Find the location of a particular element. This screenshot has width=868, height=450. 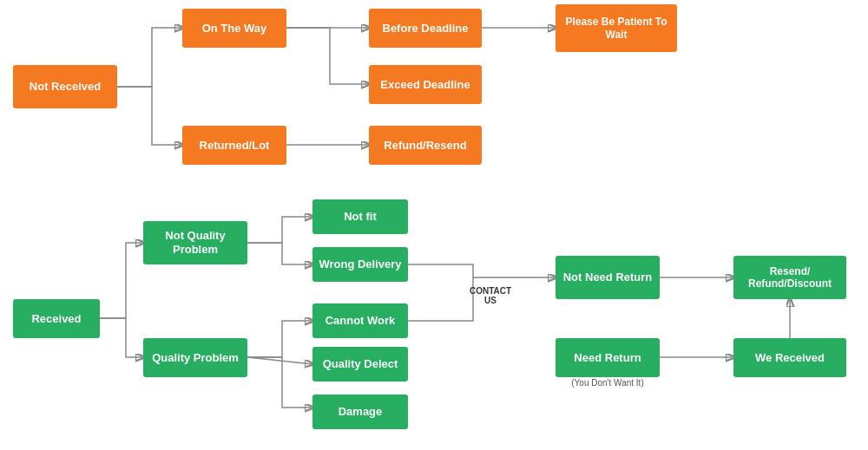

please-be-patient-node: Please Be Patient To Wait is located at coordinates (616, 28).